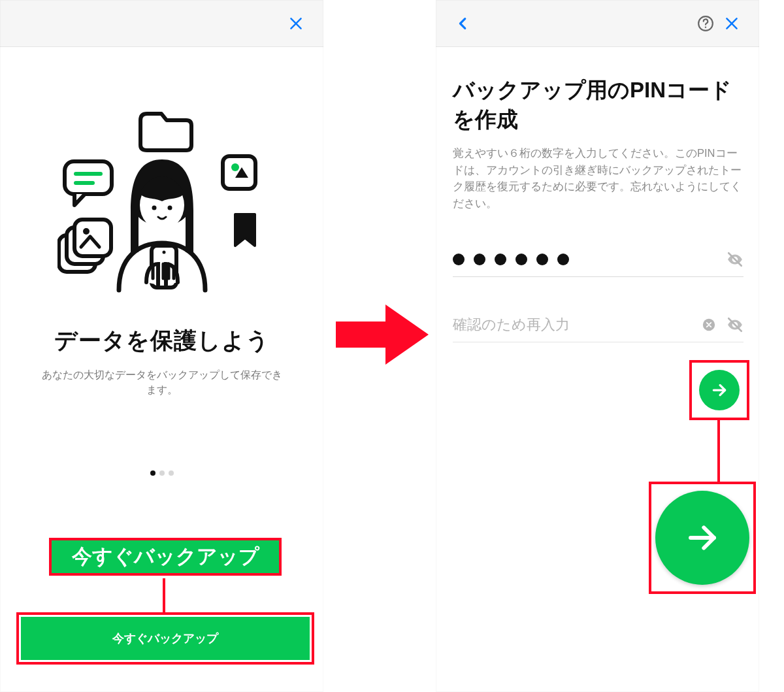 Image resolution: width=784 pixels, height=692 pixels. What do you see at coordinates (162, 382) in the screenshot?
I see `page-description: あなたの大切なデータをバックアップして保存できます。` at bounding box center [162, 382].